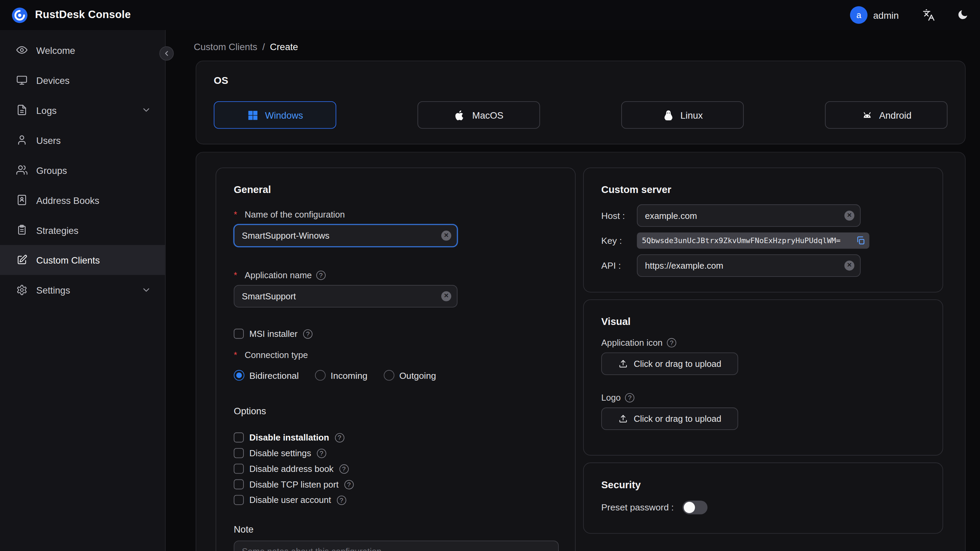 This screenshot has width=980, height=551. Describe the element at coordinates (83, 200) in the screenshot. I see `sidebar-item-address-books: Address Books` at that location.